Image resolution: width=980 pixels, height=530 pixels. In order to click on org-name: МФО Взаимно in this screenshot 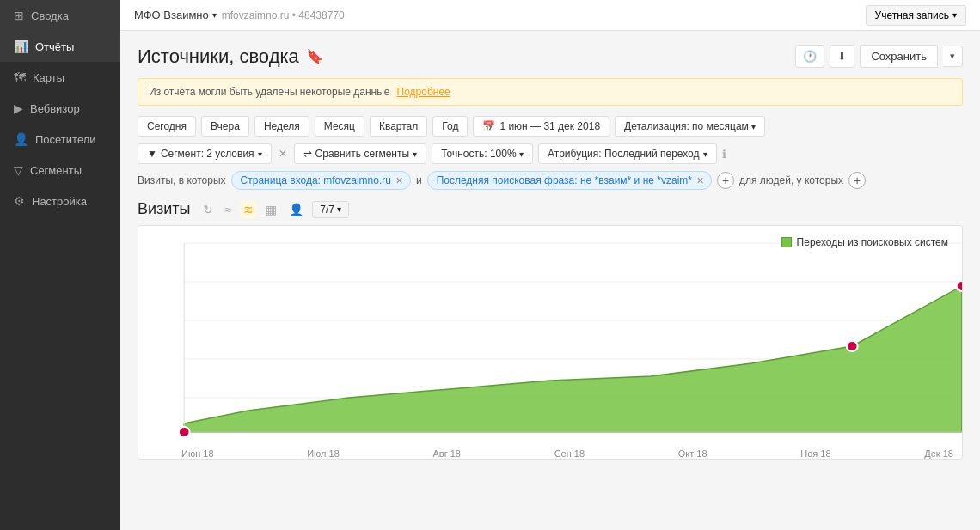, I will do `click(172, 15)`.